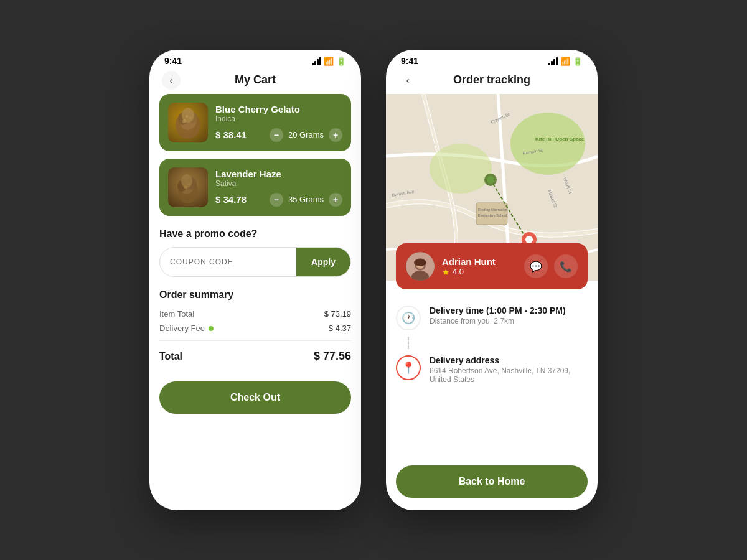 This screenshot has width=747, height=560. Describe the element at coordinates (420, 266) in the screenshot. I see `driver-avatar` at that location.